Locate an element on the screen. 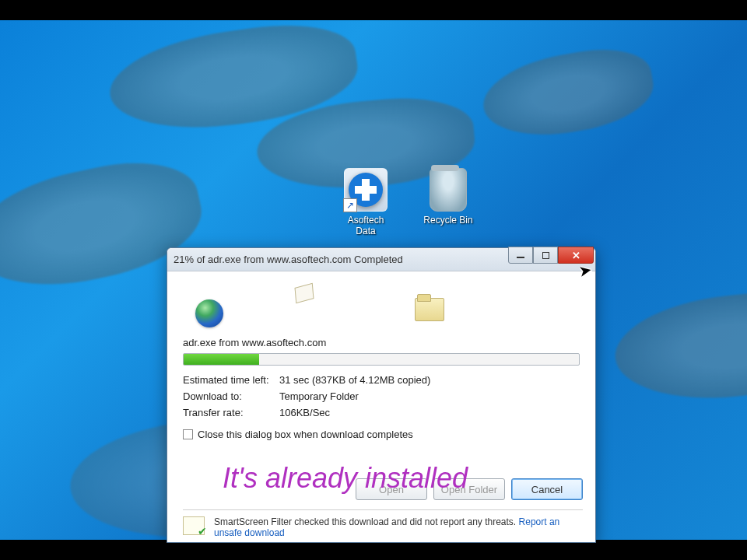 This screenshot has width=747, height=560. flying-page-icon is located at coordinates (305, 293).